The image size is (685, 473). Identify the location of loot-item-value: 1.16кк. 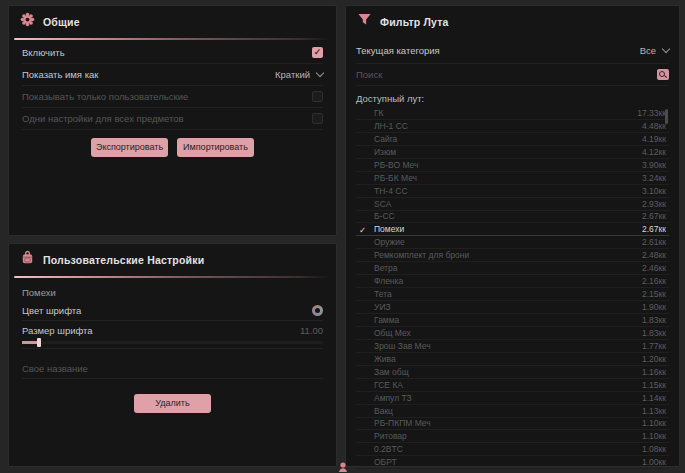
(654, 372).